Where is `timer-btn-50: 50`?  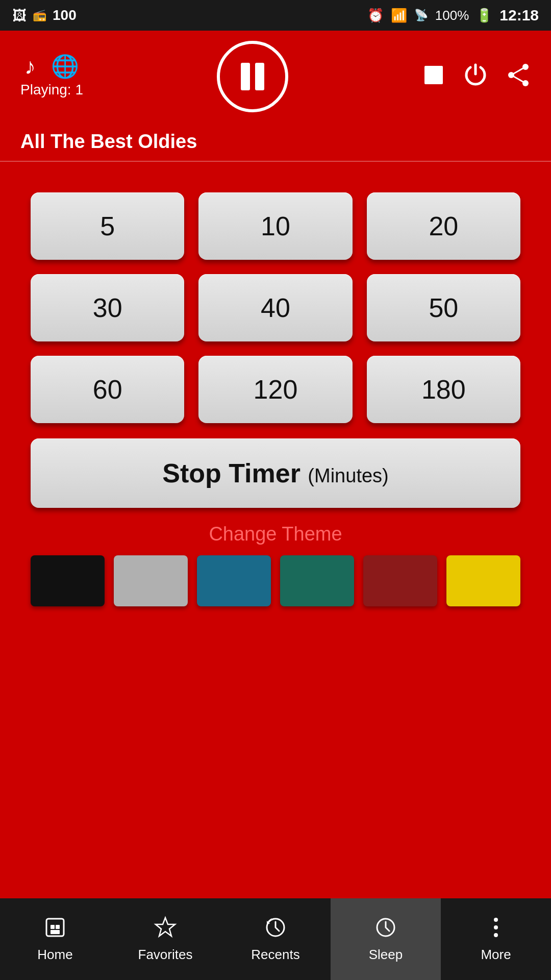
timer-btn-50: 50 is located at coordinates (444, 308).